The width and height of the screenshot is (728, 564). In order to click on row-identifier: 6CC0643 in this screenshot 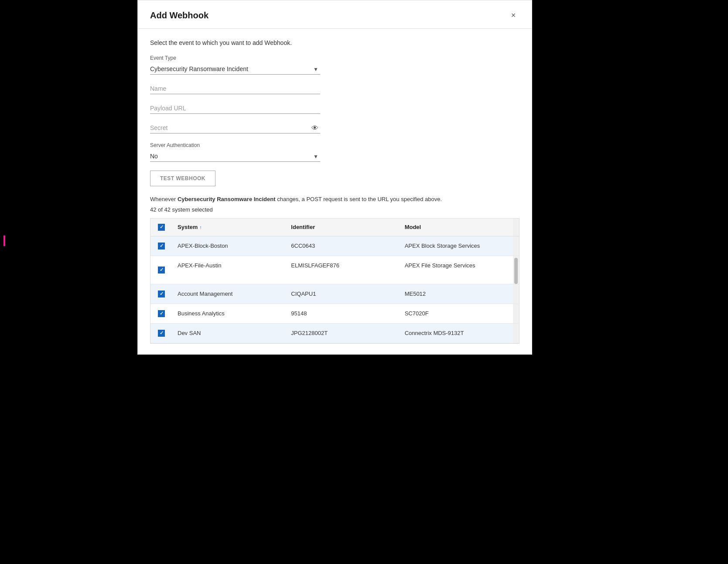, I will do `click(342, 246)`.